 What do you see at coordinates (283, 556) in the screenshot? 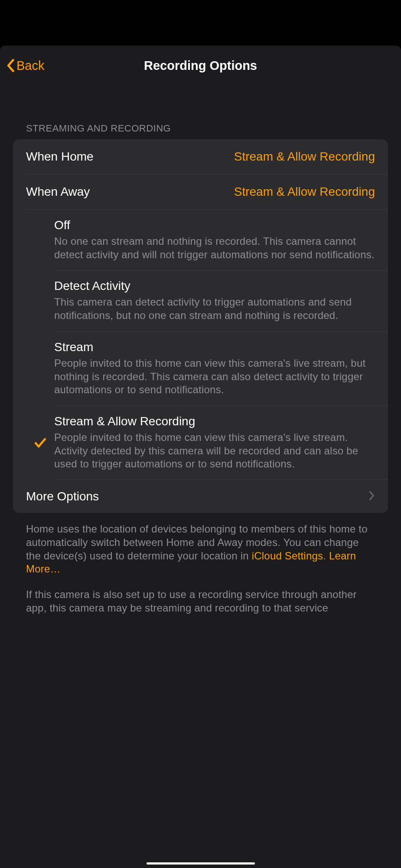
I see `icloud-settings-link: iCloud Settings` at bounding box center [283, 556].